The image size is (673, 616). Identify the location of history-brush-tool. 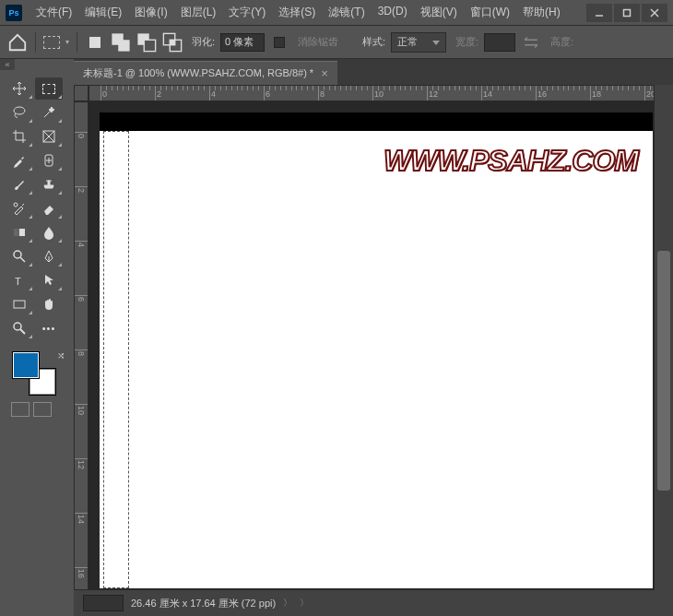
(19, 208).